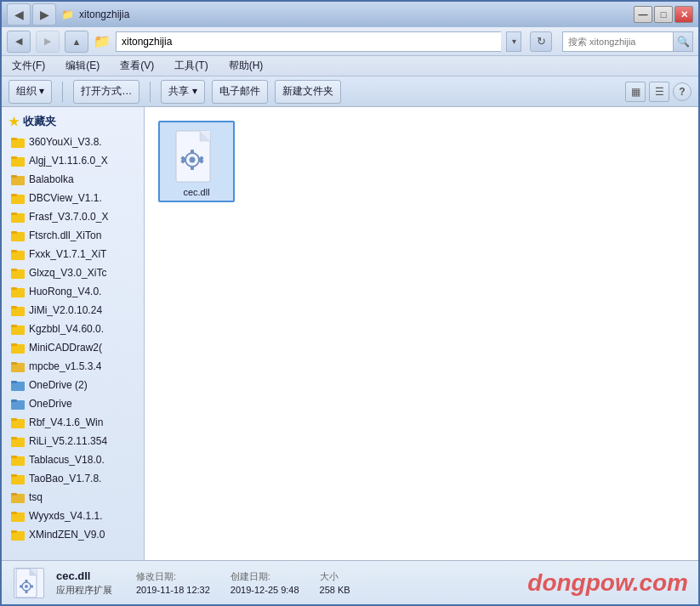 This screenshot has width=700, height=606. Describe the element at coordinates (68, 254) in the screenshot. I see `sidebar-label-fxxk: Fxxk_V1.7.1_XiT` at that location.